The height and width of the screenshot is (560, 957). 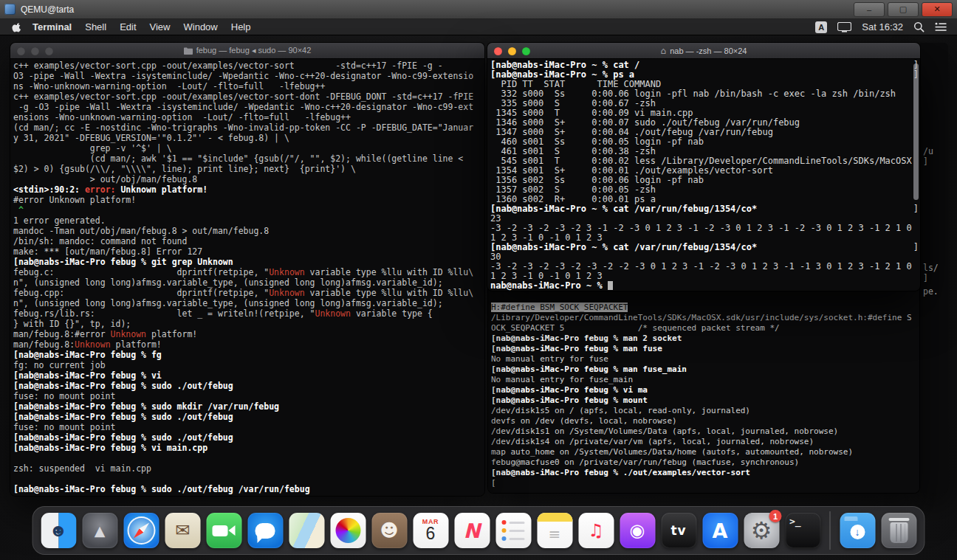 What do you see at coordinates (638, 530) in the screenshot?
I see `dock-item-podcasts: ◉` at bounding box center [638, 530].